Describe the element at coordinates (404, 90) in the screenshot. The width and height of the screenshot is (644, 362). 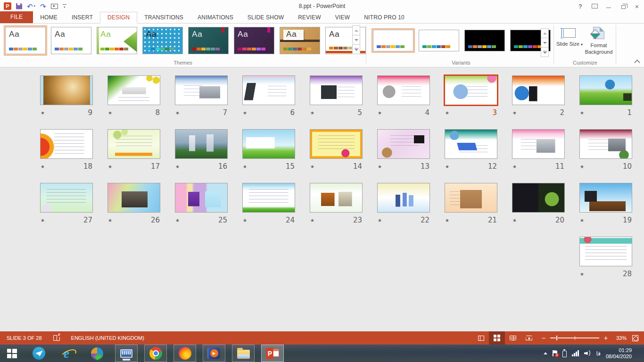
I see `slide-4-thumbnail` at that location.